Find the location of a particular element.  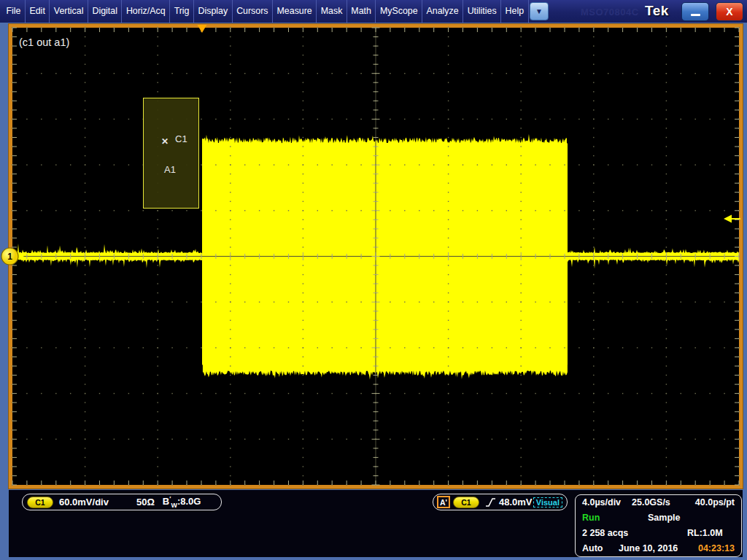

menu-item-horiz-acq: Horiz/Acq is located at coordinates (146, 12).